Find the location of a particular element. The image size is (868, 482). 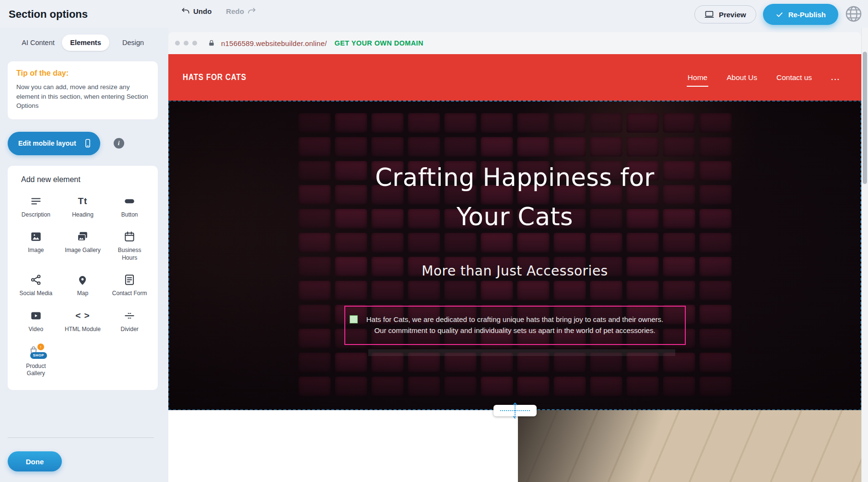

element-contact-form: Contact Form is located at coordinates (129, 286).